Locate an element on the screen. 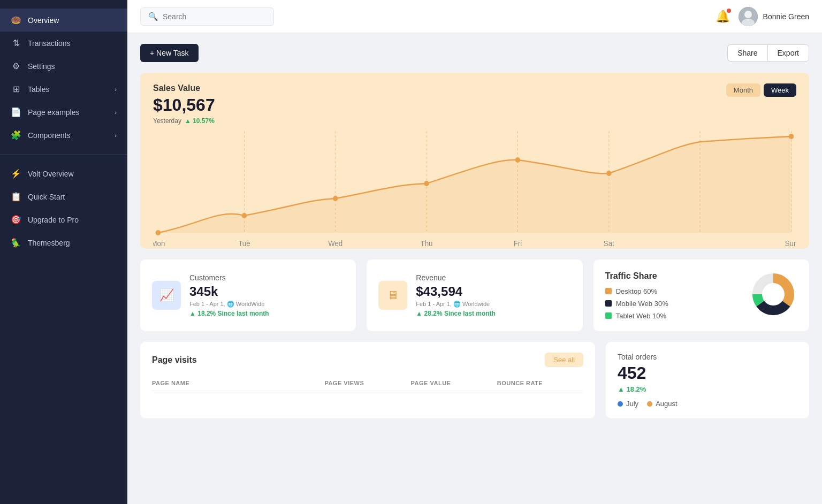  user-name: Bonnie Green is located at coordinates (786, 17).